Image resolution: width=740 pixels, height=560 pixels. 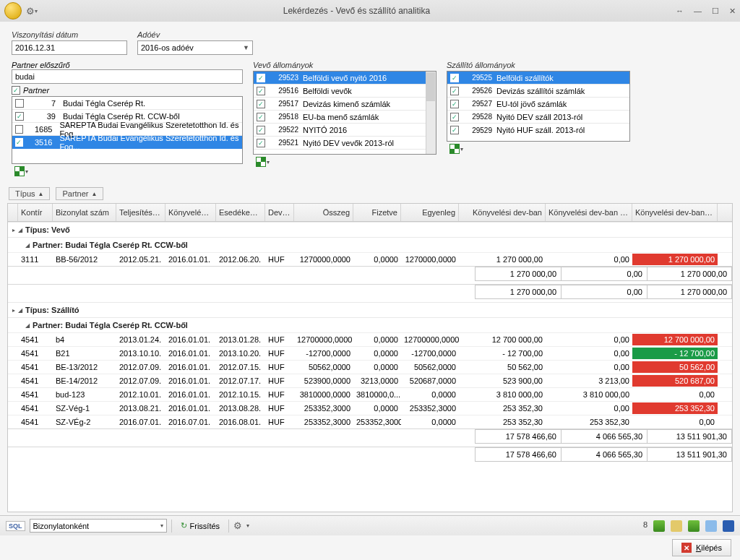 I want to click on item-id: 29522, so click(x=284, y=130).